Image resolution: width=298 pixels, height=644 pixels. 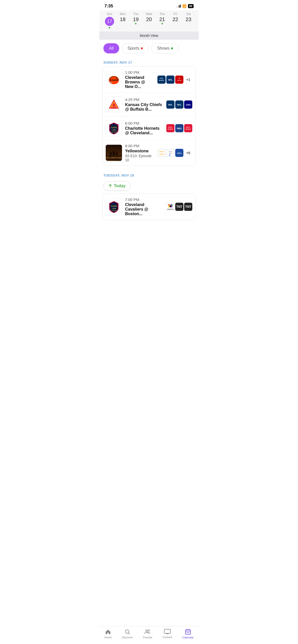 What do you see at coordinates (114, 105) in the screenshot?
I see `chiefs-logo: KC` at bounding box center [114, 105].